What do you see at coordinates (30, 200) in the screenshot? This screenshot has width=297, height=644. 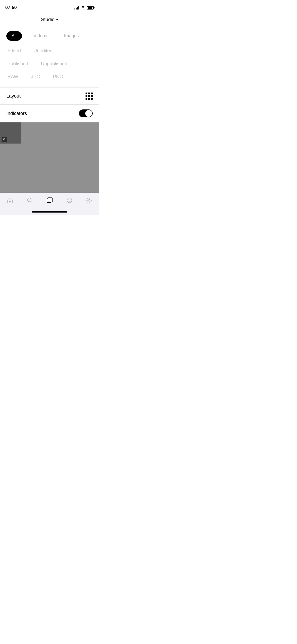 I see `search-icon` at bounding box center [30, 200].